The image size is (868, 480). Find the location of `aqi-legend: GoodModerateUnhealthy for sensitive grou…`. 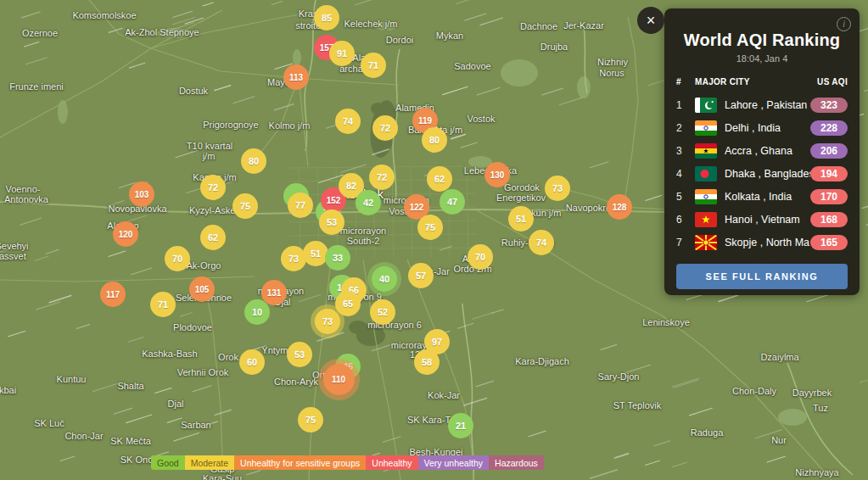

aqi-legend: GoodModerateUnhealthy for sensitive grou… is located at coordinates (348, 463).